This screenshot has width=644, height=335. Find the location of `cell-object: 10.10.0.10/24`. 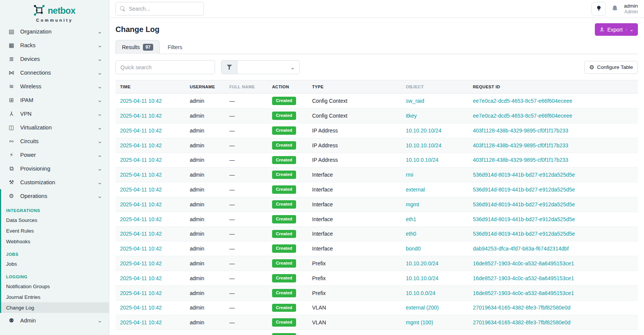

cell-object: 10.10.0.10/24 is located at coordinates (435, 160).